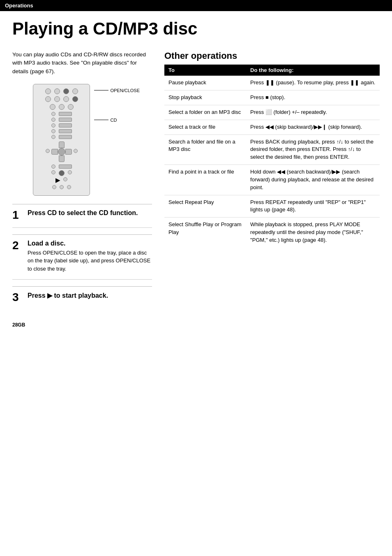 The image size is (392, 556). Describe the element at coordinates (272, 150) in the screenshot. I see `table-row: Search a folder and file on a MP3 discPr…` at that location.